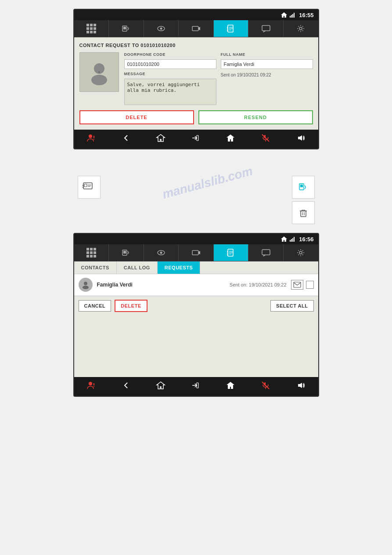 The height and width of the screenshot is (555, 392). I want to click on contact-avatar, so click(86, 285).